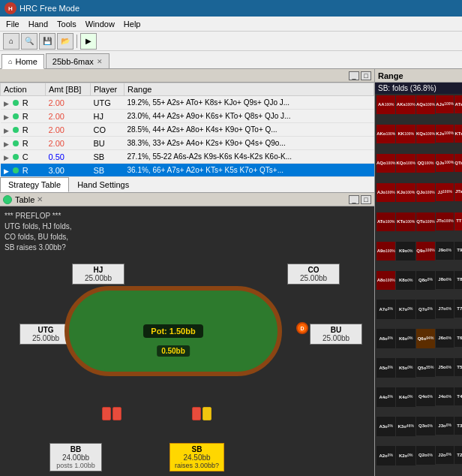 This screenshot has height=476, width=462. I want to click on hand-cell: J4o0%, so click(445, 396).